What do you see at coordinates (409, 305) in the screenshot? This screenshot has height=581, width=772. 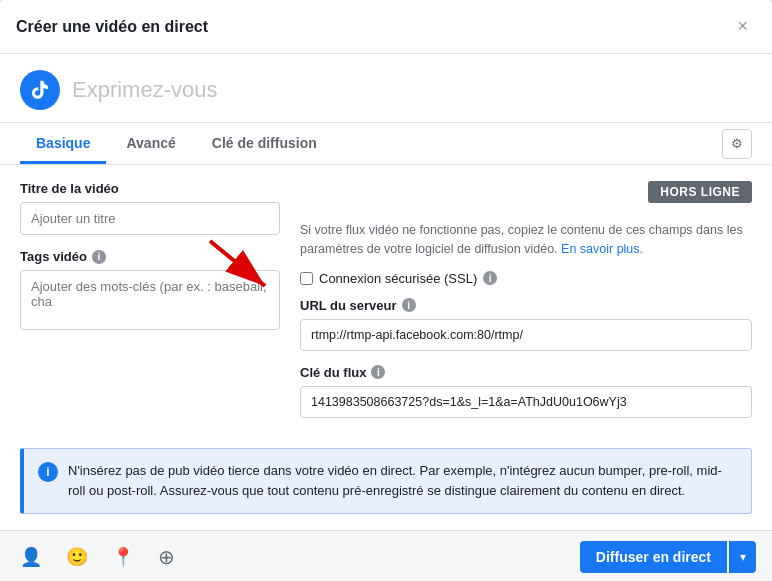 I see `server-url-info-icon: i` at bounding box center [409, 305].